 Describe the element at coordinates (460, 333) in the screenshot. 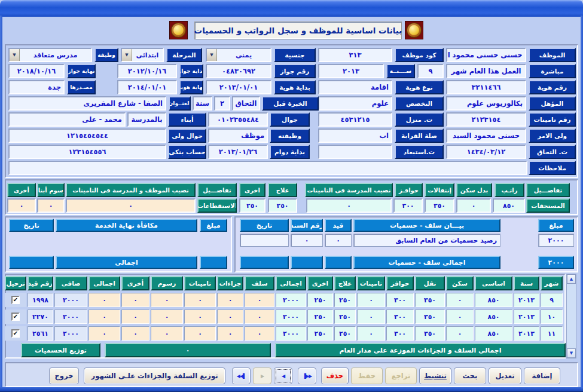

I see `month-cell-r2-c3: ٠` at that location.